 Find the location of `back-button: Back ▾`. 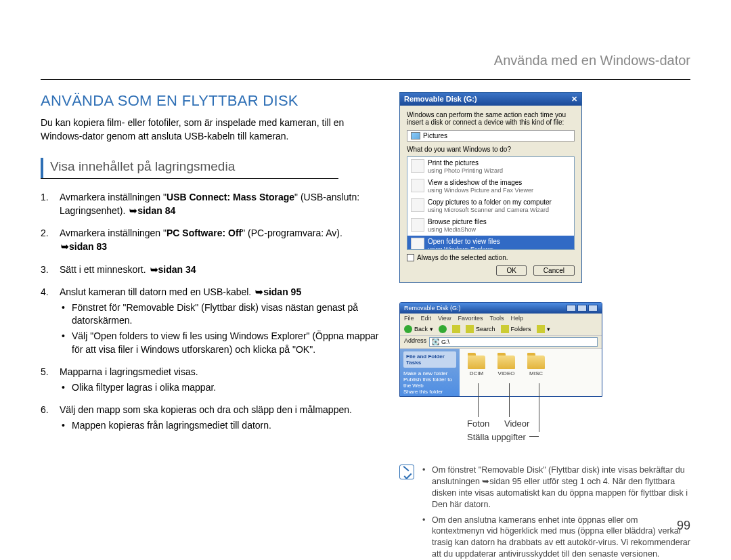

back-button: Back ▾ is located at coordinates (418, 329).